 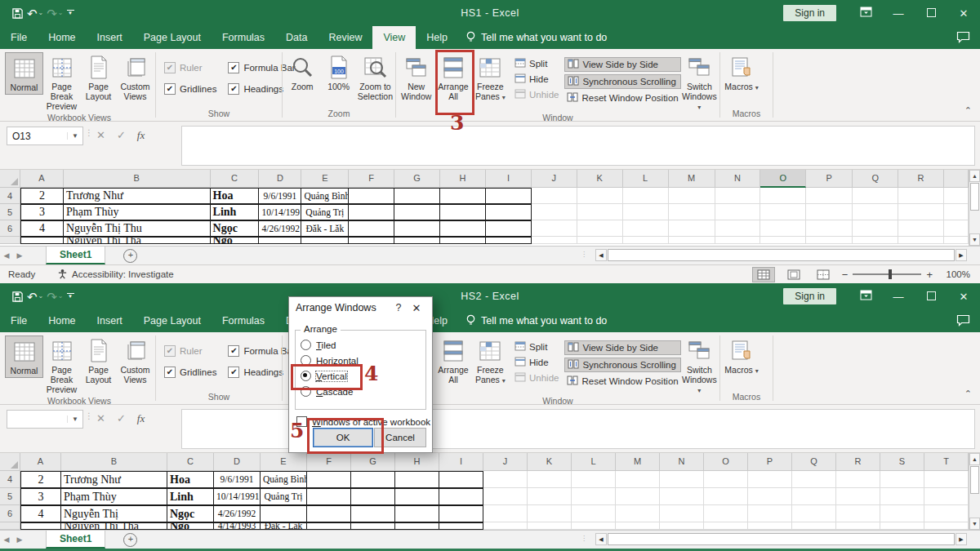 What do you see at coordinates (235, 196) in the screenshot?
I see `cell-C4: Hoa` at bounding box center [235, 196].